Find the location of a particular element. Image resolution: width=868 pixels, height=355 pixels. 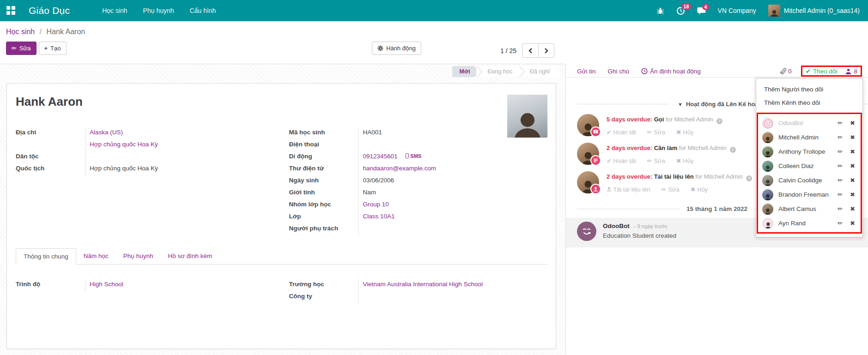

send-sms-button: SMS is located at coordinates (413, 156).